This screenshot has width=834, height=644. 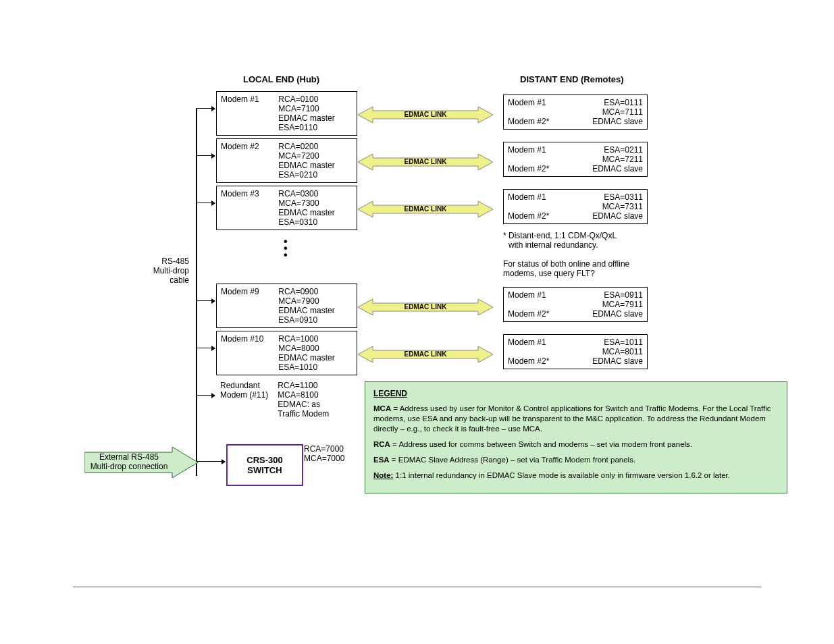 What do you see at coordinates (142, 462) in the screenshot?
I see `external-rs485-arrow: External RS-485 Multi-drop connection` at bounding box center [142, 462].